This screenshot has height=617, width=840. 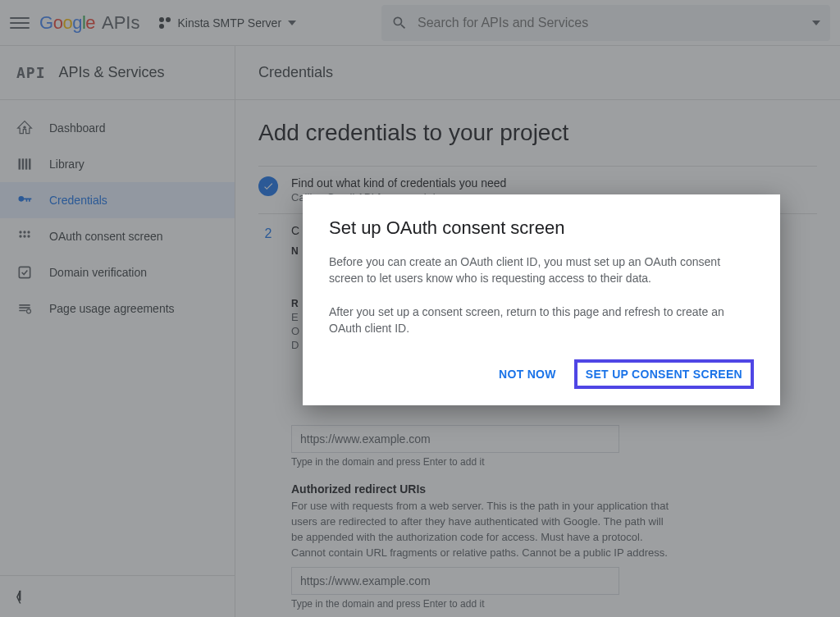 I want to click on modal-text-1: Before you can create an OAuth client ID…, so click(x=541, y=271).